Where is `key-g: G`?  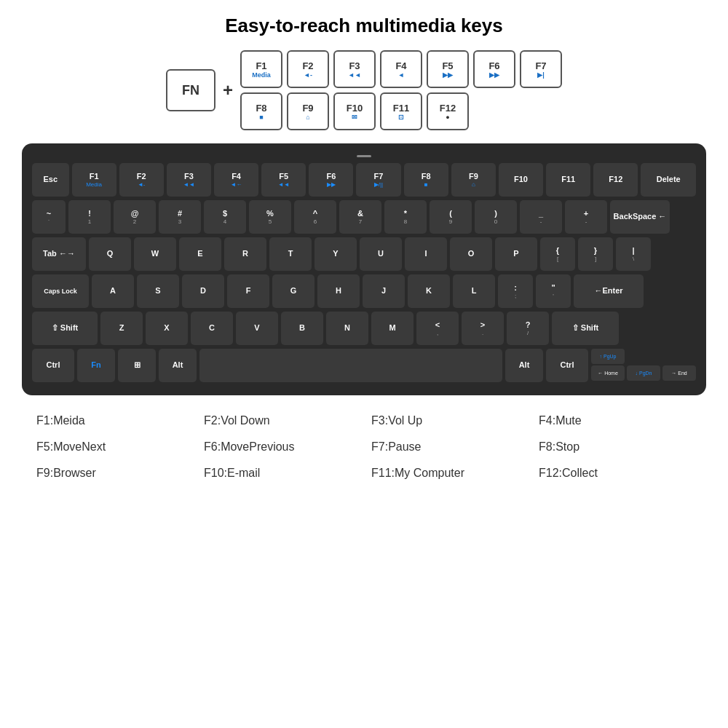 key-g: G is located at coordinates (293, 291).